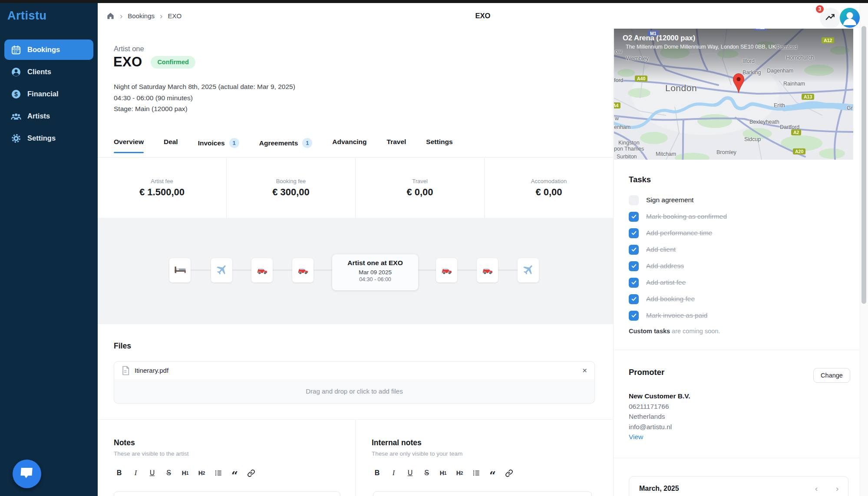  What do you see at coordinates (617, 105) in the screenshot?
I see `road-badge: A4` at bounding box center [617, 105].